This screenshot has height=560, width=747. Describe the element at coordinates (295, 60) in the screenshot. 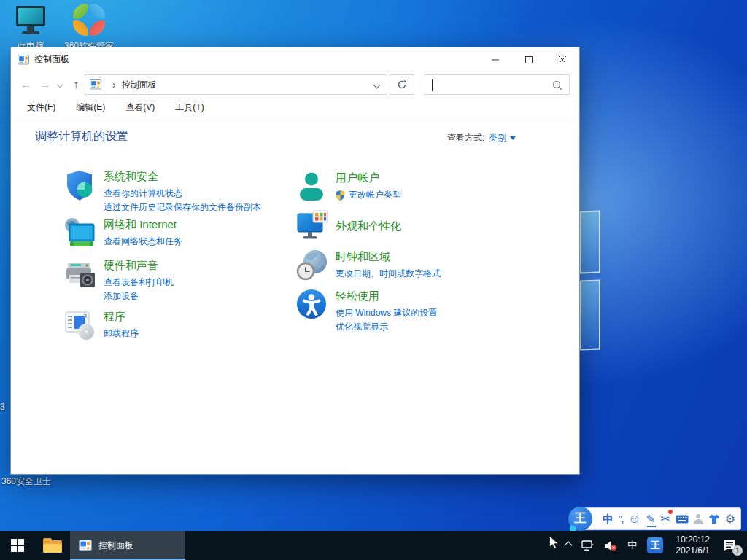

I see `title-bar: 控制面板` at that location.